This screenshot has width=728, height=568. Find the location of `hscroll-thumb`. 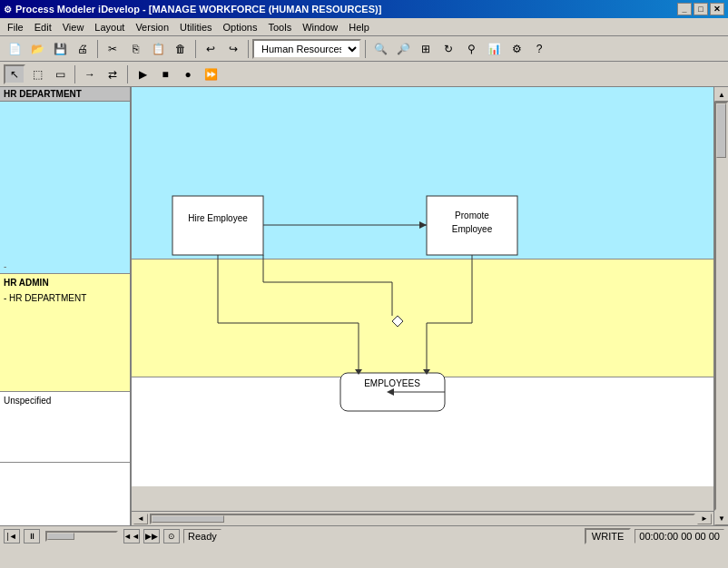

hscroll-thumb is located at coordinates (188, 519).